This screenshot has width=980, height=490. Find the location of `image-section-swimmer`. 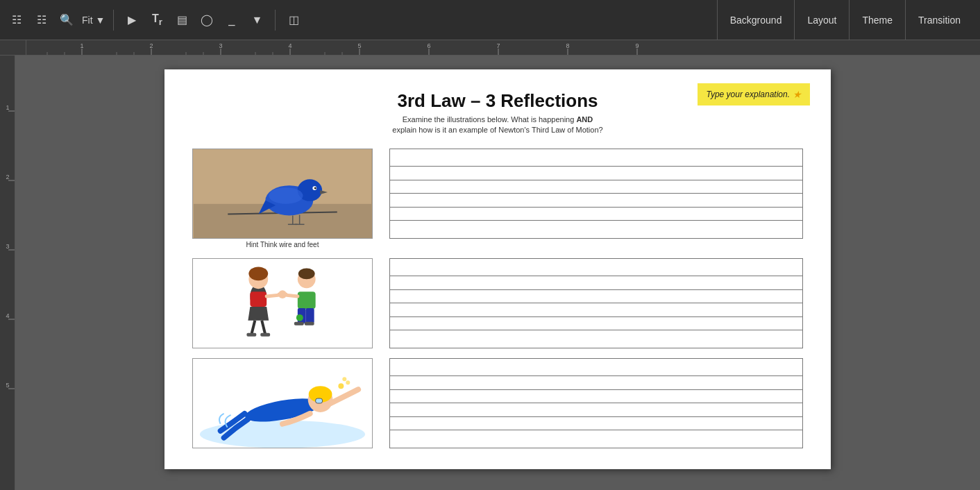

image-section-swimmer is located at coordinates (282, 403).